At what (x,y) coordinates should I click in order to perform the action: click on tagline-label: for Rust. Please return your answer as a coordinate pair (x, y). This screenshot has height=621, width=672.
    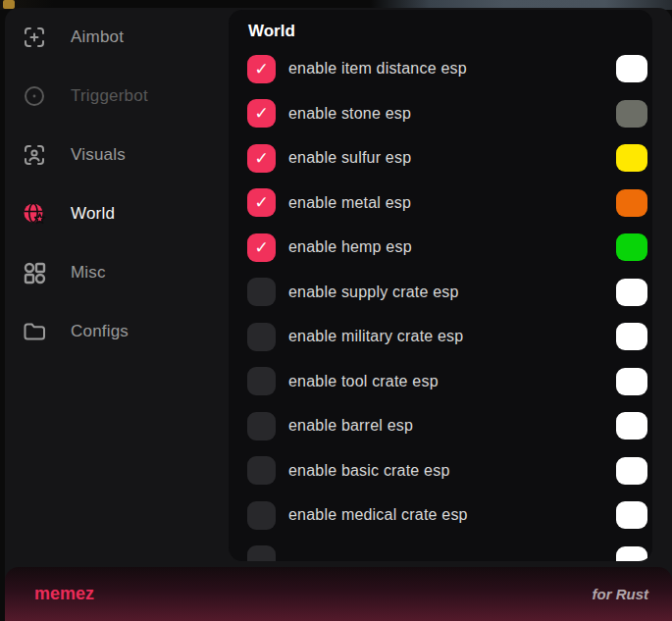
    Looking at the image, I should click on (621, 595).